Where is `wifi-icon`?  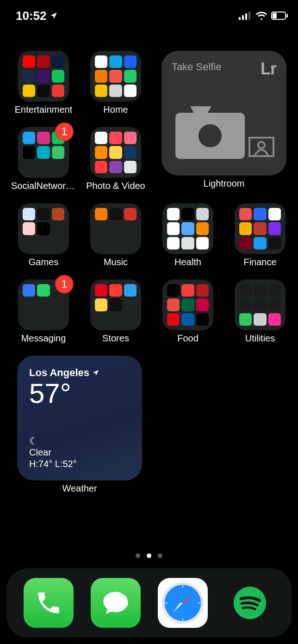
wifi-icon is located at coordinates (261, 16).